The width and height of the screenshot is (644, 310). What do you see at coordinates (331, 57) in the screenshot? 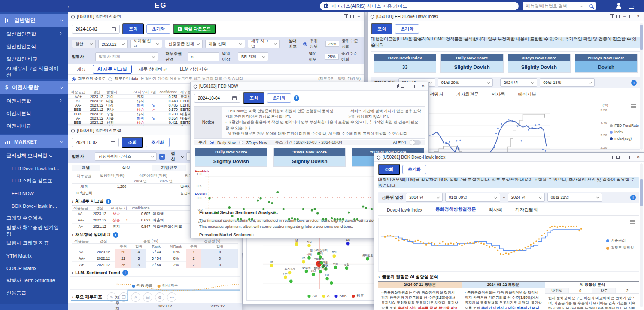
I see `lower-pct-input: 25%` at bounding box center [331, 57].